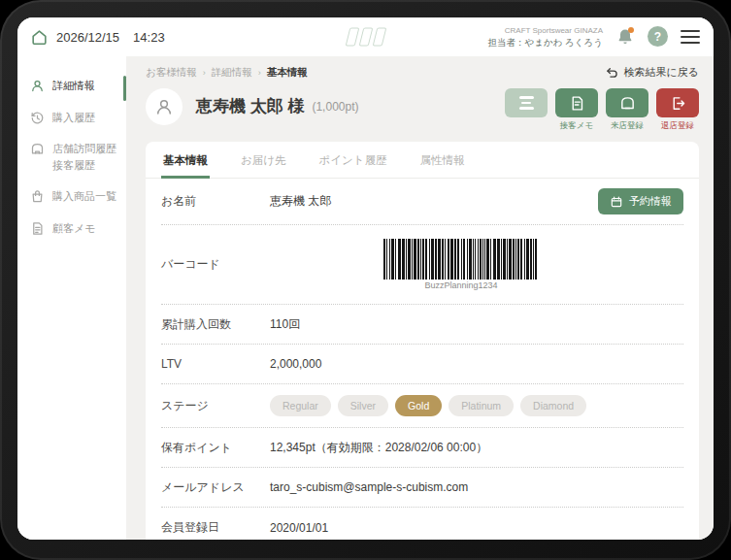  I want to click on logout-icon, so click(678, 103).